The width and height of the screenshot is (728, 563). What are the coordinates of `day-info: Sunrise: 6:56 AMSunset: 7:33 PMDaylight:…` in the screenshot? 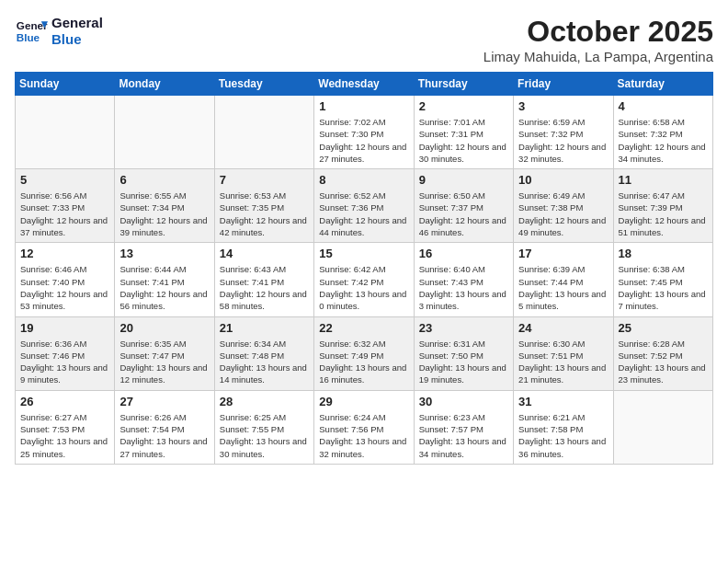 It's located at (64, 213).